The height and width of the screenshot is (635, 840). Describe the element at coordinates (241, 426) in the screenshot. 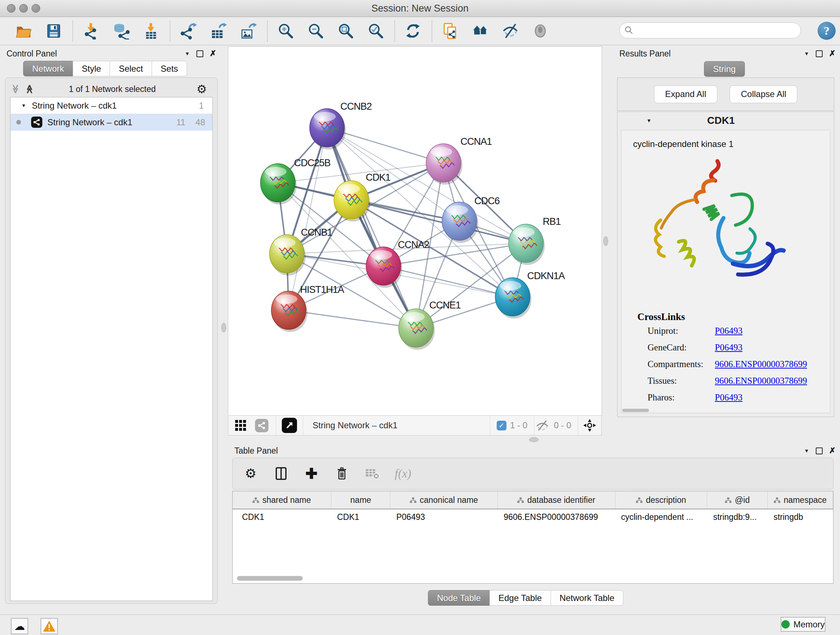

I see `grid-view-icon` at that location.